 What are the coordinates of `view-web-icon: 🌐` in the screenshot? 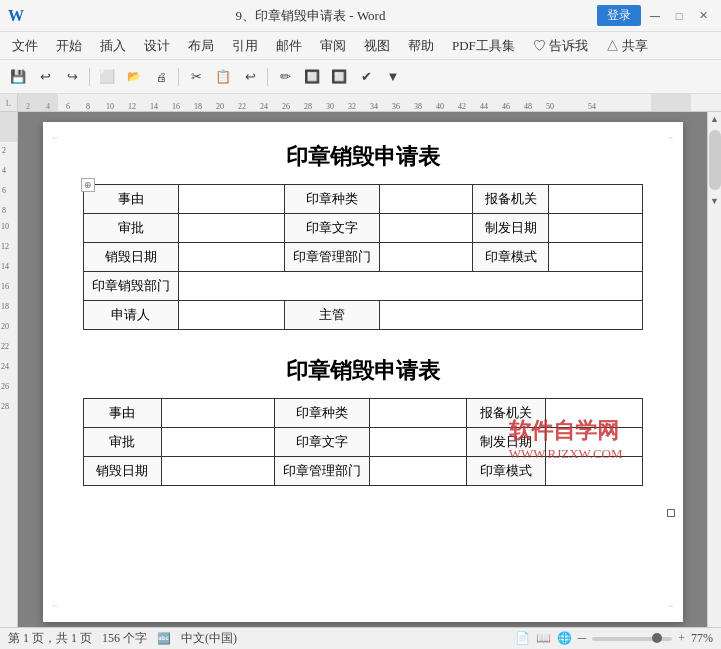 It's located at (564, 638).